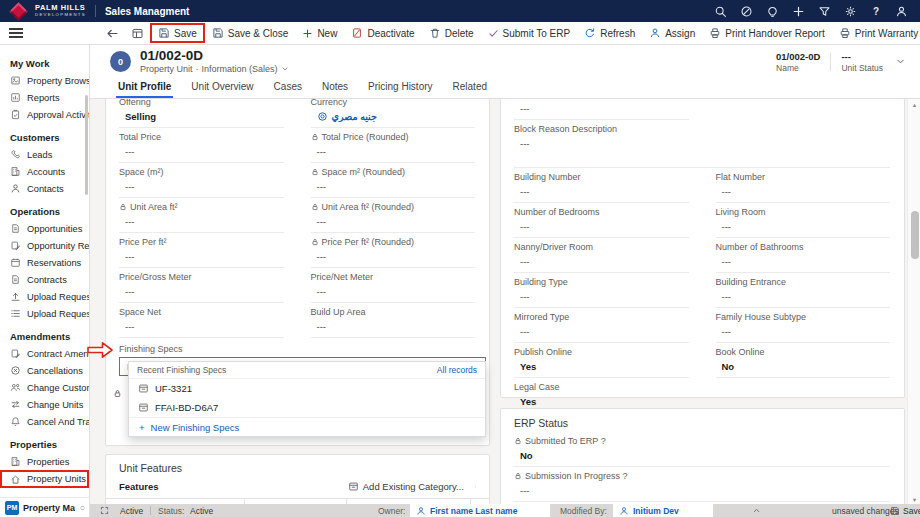 The width and height of the screenshot is (920, 517). What do you see at coordinates (320, 33) in the screenshot?
I see `new-button: New` at bounding box center [320, 33].